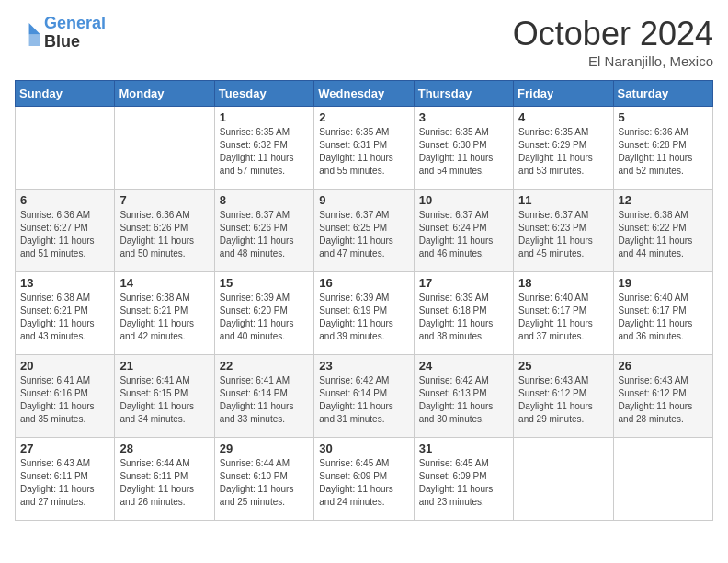  What do you see at coordinates (165, 396) in the screenshot?
I see `day-cell: 21Sunrise: 6:41 AMSunset: 6:15 PMDayligh…` at bounding box center [165, 396].